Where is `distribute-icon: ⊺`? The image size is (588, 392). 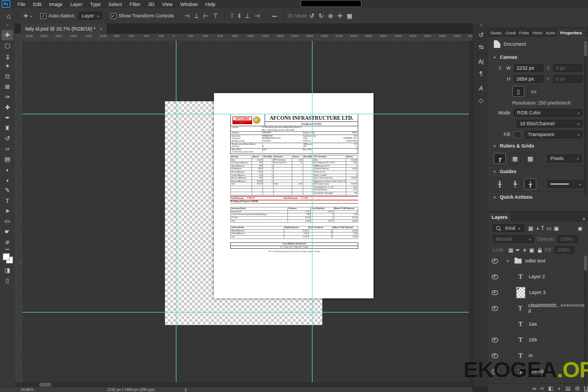
distribute-icon: ⊺ is located at coordinates (232, 16).